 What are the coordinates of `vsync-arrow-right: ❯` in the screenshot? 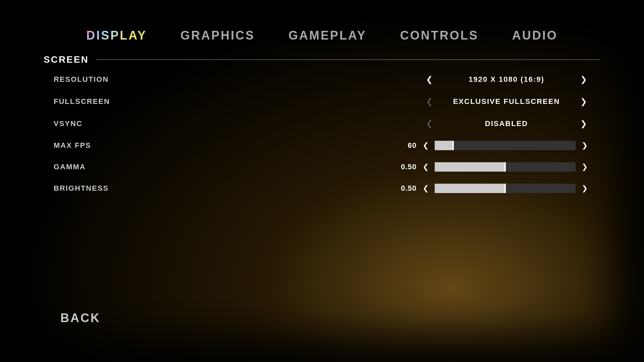 It's located at (584, 124).